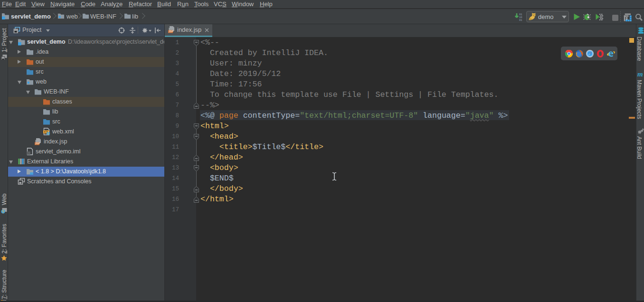 The width and height of the screenshot is (644, 302). Describe the element at coordinates (521, 20) in the screenshot. I see `svg-text: 01` at that location.